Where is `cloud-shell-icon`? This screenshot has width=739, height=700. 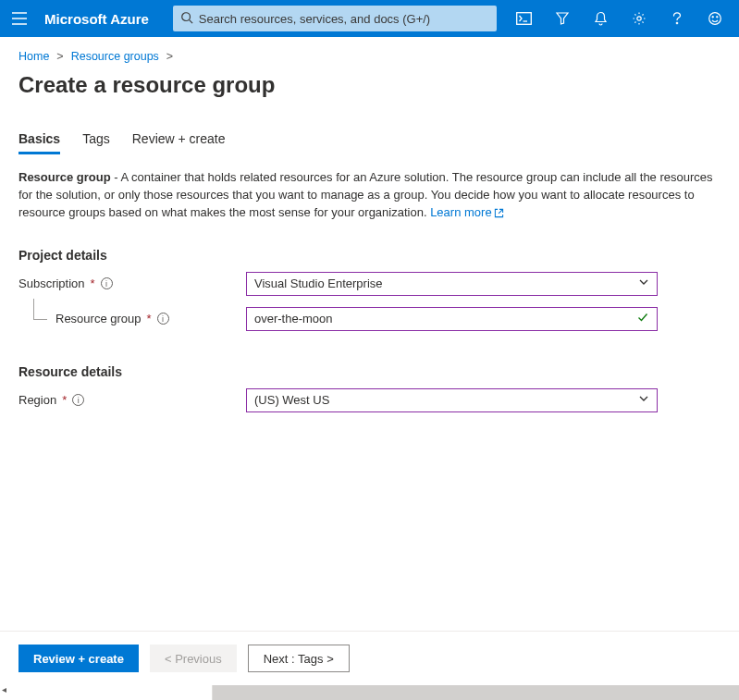
cloud-shell-icon is located at coordinates (523, 18).